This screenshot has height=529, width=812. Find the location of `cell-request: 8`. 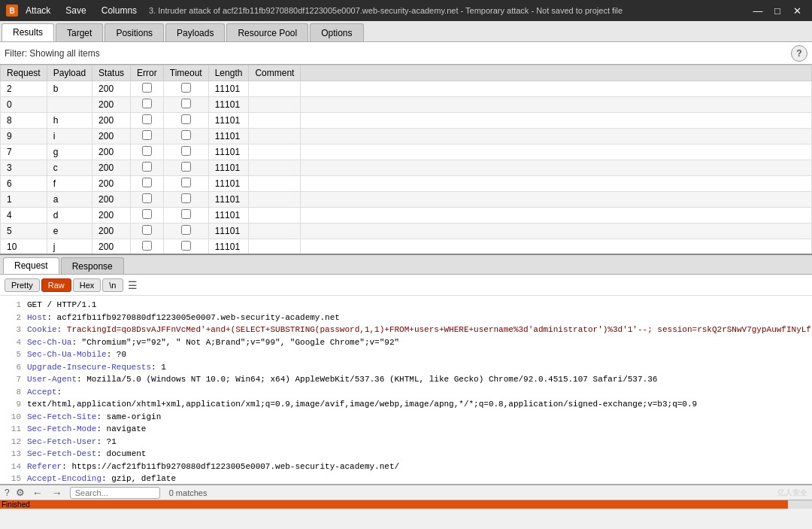

cell-request: 8 is located at coordinates (24, 120).